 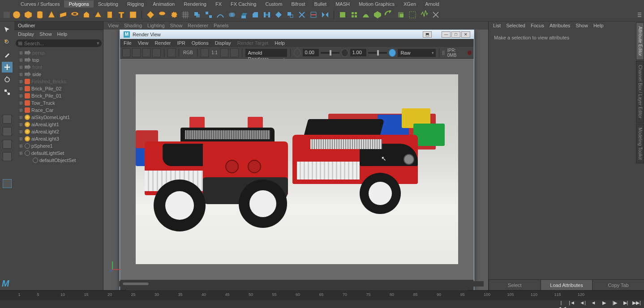 I want to click on exposure-icon, so click(x=297, y=53).